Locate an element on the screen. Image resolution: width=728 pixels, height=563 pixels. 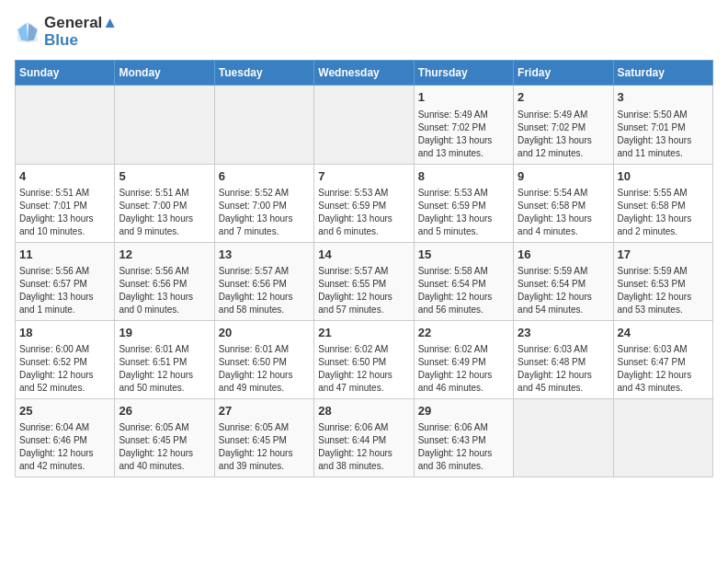
calendar-week-row: 25Sunrise: 6:04 AM Sunset: 6:46 PM Dayli… is located at coordinates (364, 438).